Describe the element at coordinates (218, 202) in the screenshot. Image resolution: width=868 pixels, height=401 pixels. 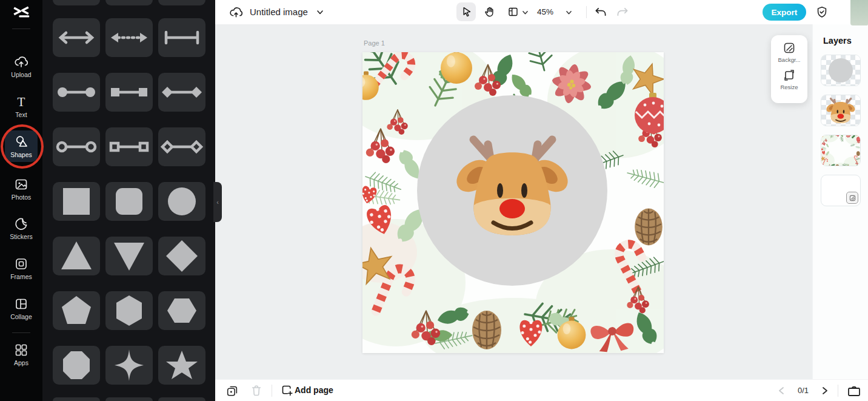
I see `panel-collapse-handle: ‹` at that location.